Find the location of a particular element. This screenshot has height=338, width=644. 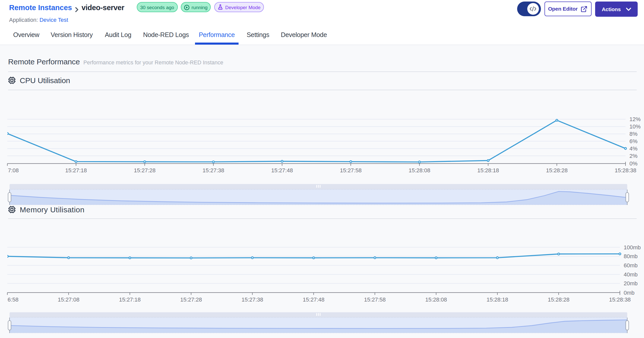

svg-text: 60mb is located at coordinates (631, 266).